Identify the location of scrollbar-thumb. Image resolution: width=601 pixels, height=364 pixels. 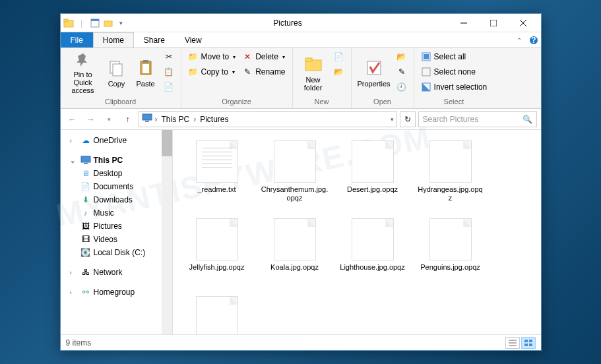
(167, 143).